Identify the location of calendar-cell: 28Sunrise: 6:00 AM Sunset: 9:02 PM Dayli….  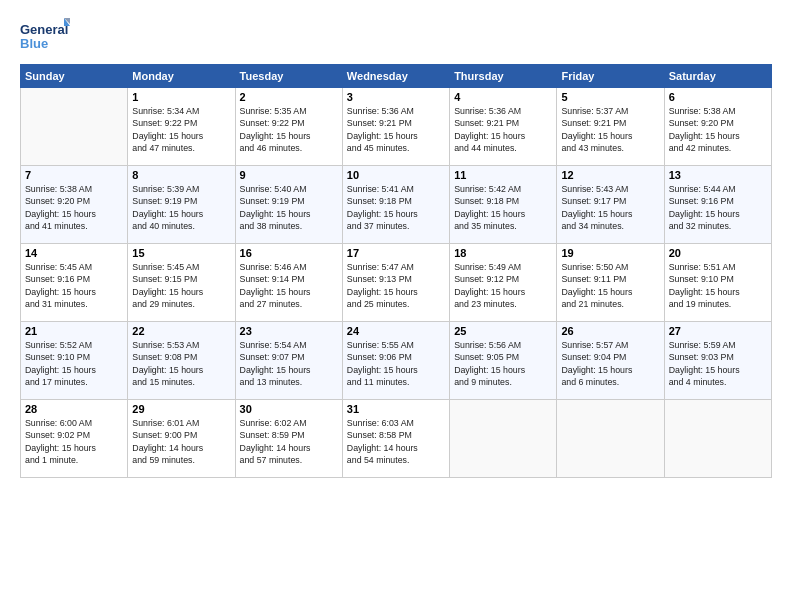
(74, 439).